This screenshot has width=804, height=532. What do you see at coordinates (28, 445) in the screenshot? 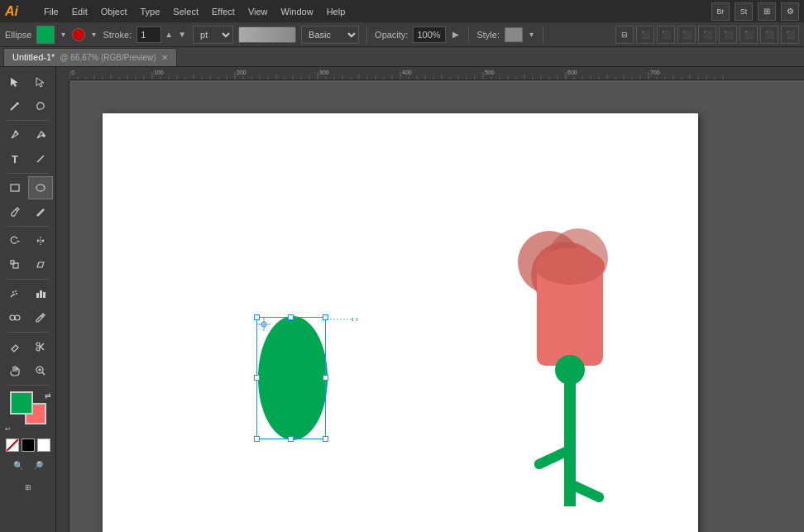
I see `black-swatch` at bounding box center [28, 445].